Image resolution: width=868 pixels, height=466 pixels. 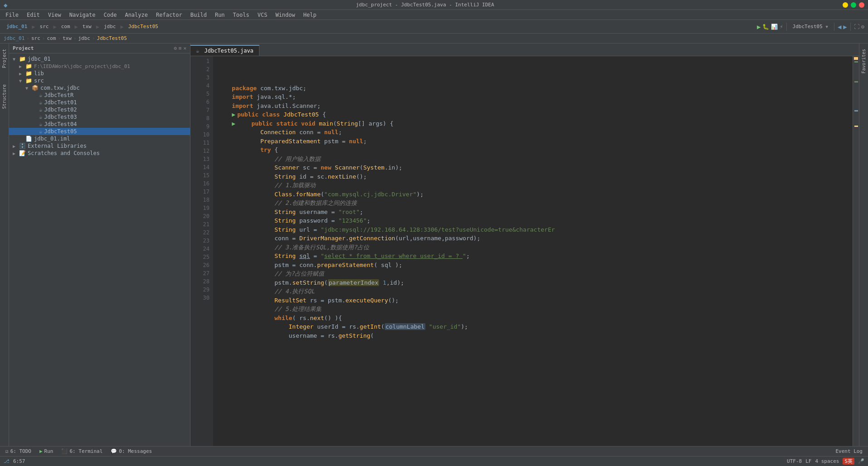 I want to click on tree-item-src: ▼ 📁 src, so click(x=100, y=81).